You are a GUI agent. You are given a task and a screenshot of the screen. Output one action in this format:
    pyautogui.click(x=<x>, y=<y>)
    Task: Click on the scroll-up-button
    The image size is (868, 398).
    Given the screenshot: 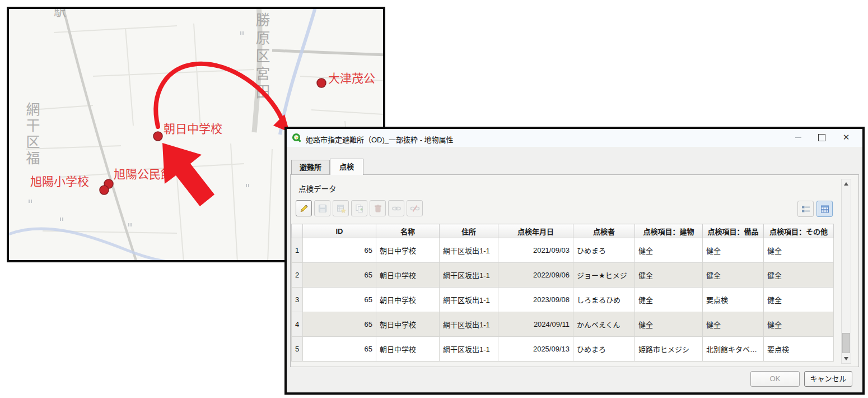 What is the action you would take?
    pyautogui.click(x=846, y=184)
    